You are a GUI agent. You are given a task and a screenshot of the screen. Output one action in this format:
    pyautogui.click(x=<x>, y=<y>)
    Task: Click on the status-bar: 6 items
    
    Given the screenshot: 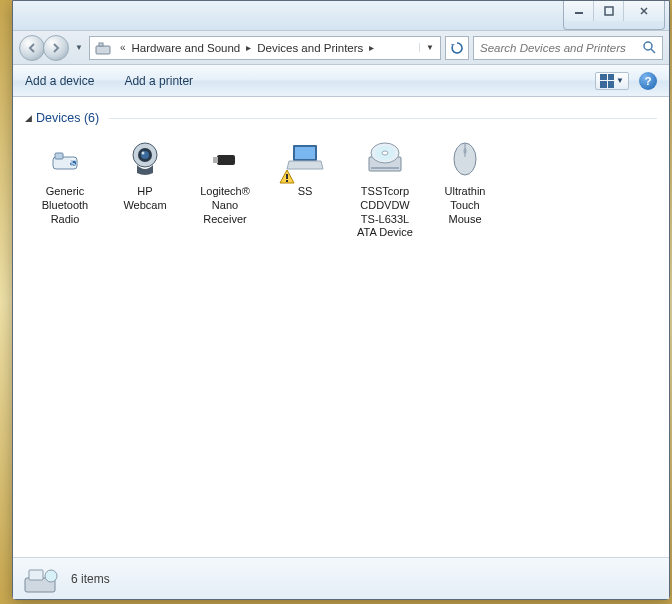 What is the action you would take?
    pyautogui.click(x=341, y=578)
    